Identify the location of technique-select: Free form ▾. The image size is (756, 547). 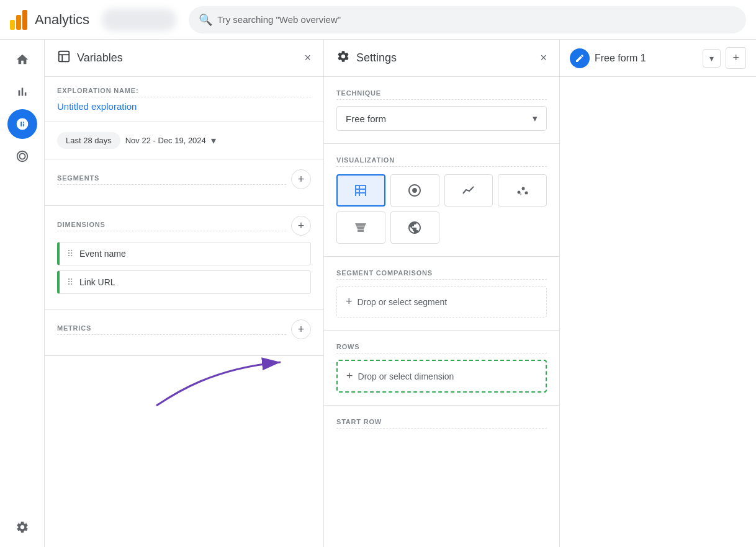
(442, 118).